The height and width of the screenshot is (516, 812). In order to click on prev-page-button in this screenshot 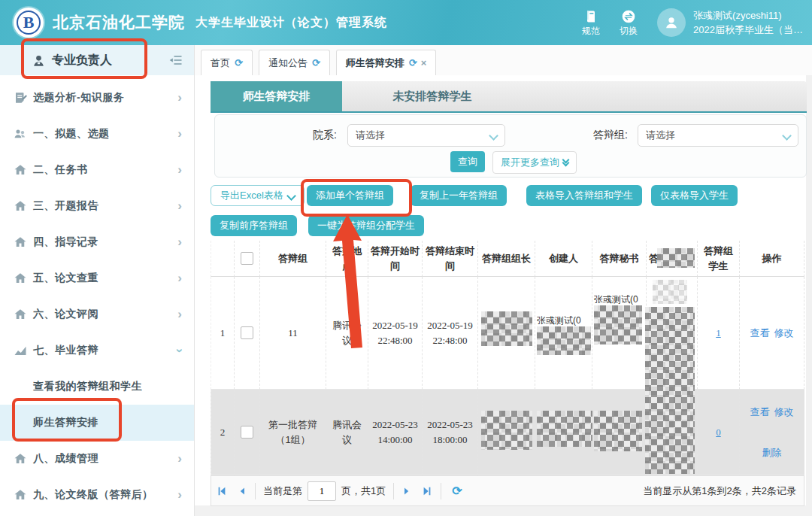, I will do `click(242, 491)`.